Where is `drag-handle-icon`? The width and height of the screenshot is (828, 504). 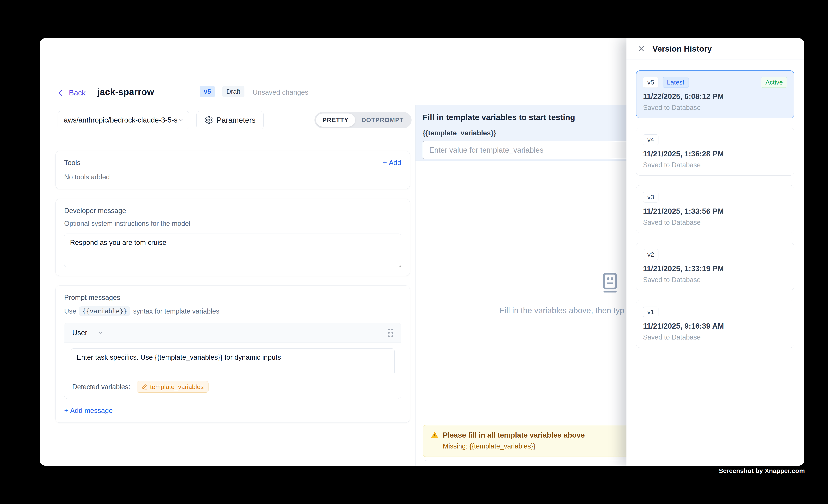
drag-handle-icon is located at coordinates (390, 333).